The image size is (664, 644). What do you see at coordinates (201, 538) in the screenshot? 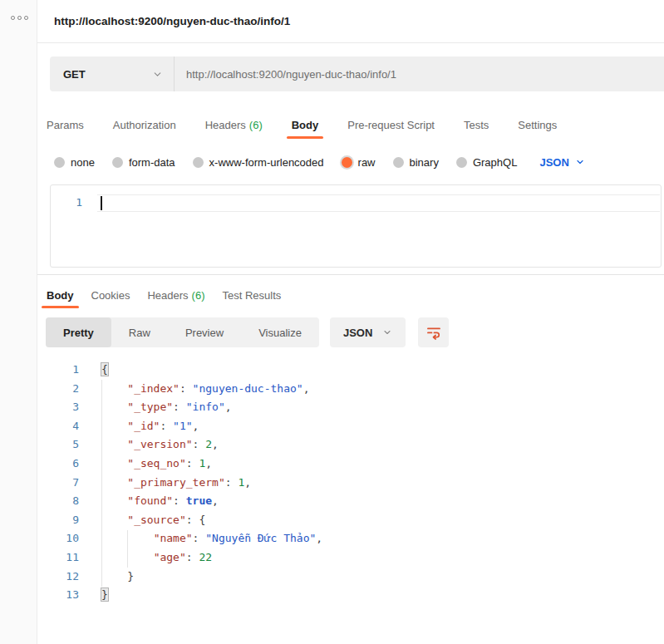
I see `line-content: "name": "Nguyễn Đức Thảo",` at bounding box center [201, 538].